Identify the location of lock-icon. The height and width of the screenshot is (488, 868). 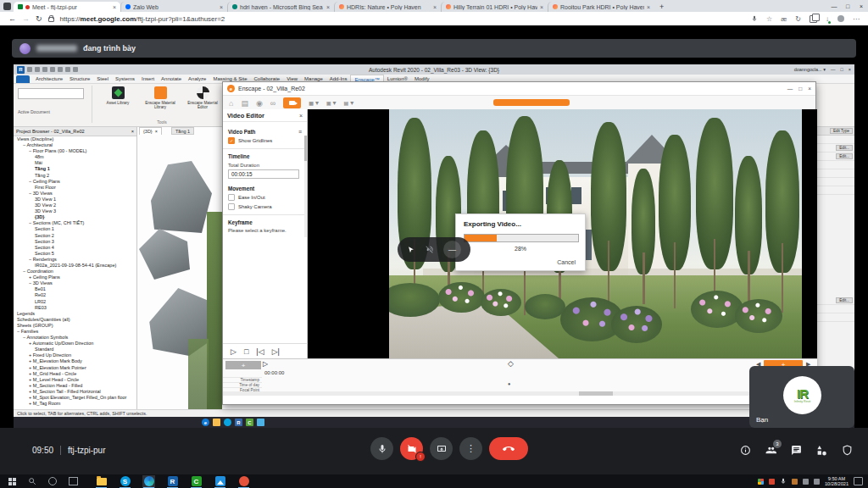
(51, 19).